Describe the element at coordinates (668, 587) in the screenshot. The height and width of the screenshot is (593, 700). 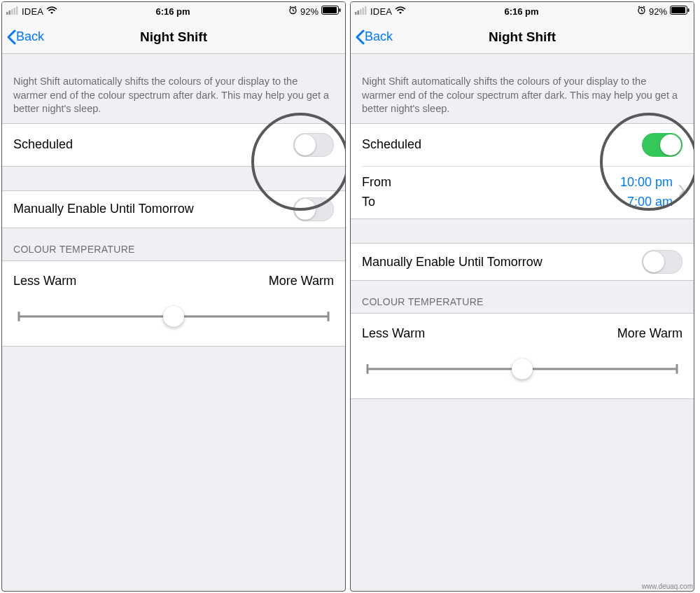
I see `watermark: www.deuaq.com` at that location.